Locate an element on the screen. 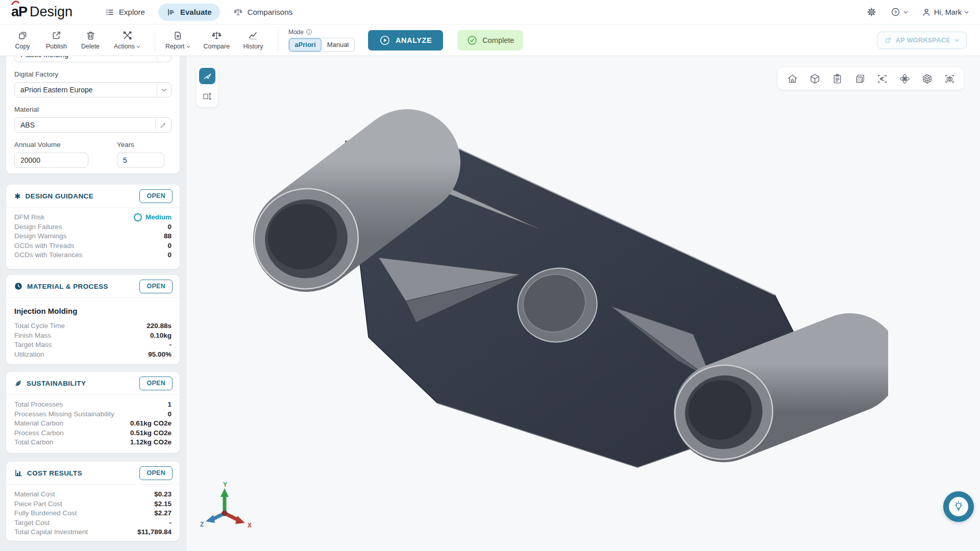 The image size is (980, 551). top-nav: aP Design Explore Evaluate Comparisons is located at coordinates (490, 12).